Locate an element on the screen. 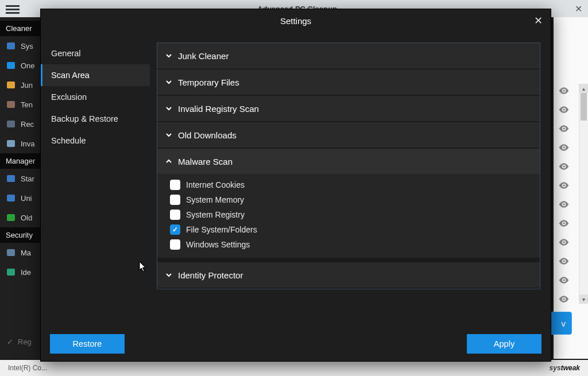  scroll-thumb is located at coordinates (583, 107).